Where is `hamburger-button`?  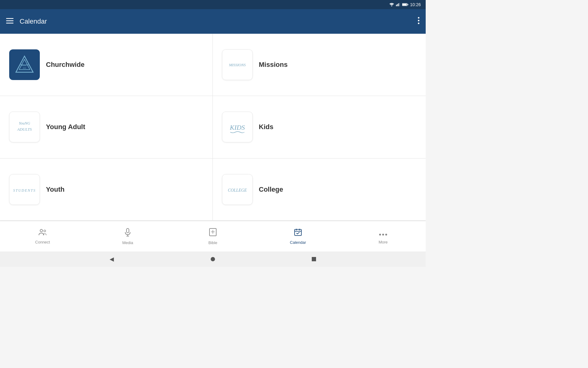 hamburger-button is located at coordinates (10, 21).